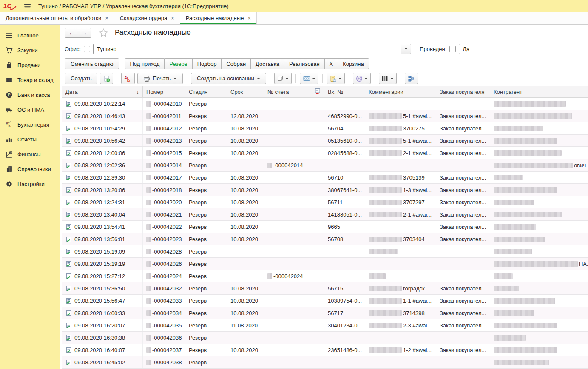 The height and width of the screenshot is (369, 588). What do you see at coordinates (325, 289) in the screenshot?
I see `table-row: 09.08.2020 15:36:50-000042032Резерв10.08…` at bounding box center [325, 289].